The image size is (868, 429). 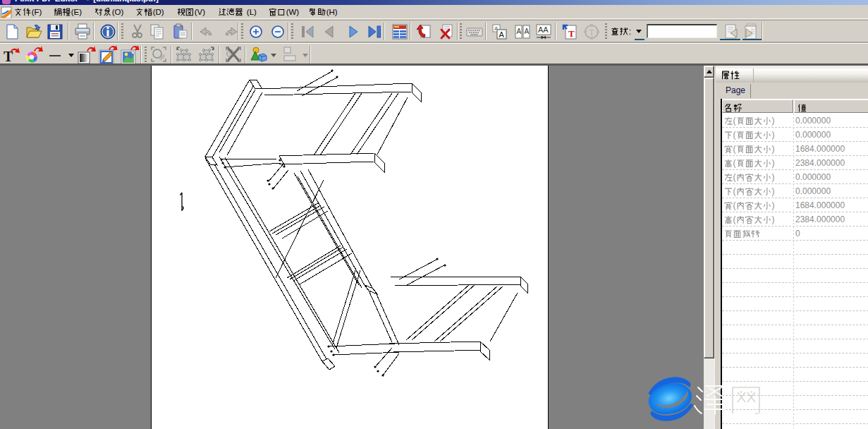 I want to click on svg-text: AA, so click(x=543, y=30).